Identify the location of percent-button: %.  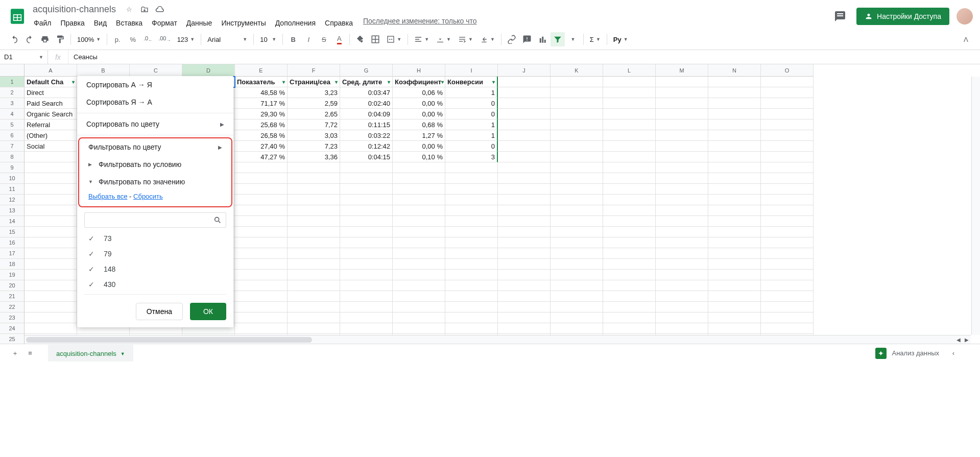
(133, 39).